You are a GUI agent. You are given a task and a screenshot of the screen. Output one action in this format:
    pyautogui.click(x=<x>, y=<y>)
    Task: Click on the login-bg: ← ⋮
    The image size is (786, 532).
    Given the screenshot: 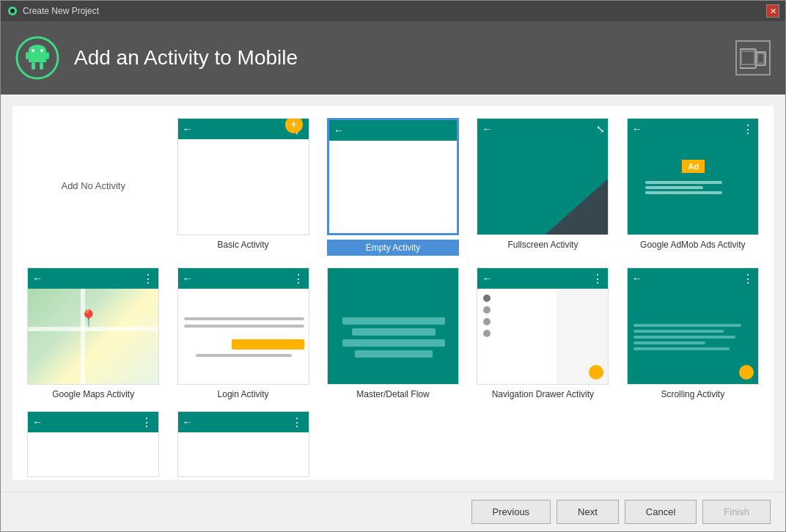 What is the action you would take?
    pyautogui.click(x=243, y=327)
    